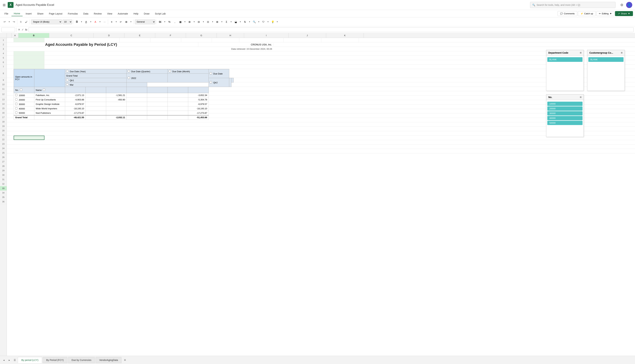  Describe the element at coordinates (227, 22) in the screenshot. I see `sum-button: Σ` at that location.